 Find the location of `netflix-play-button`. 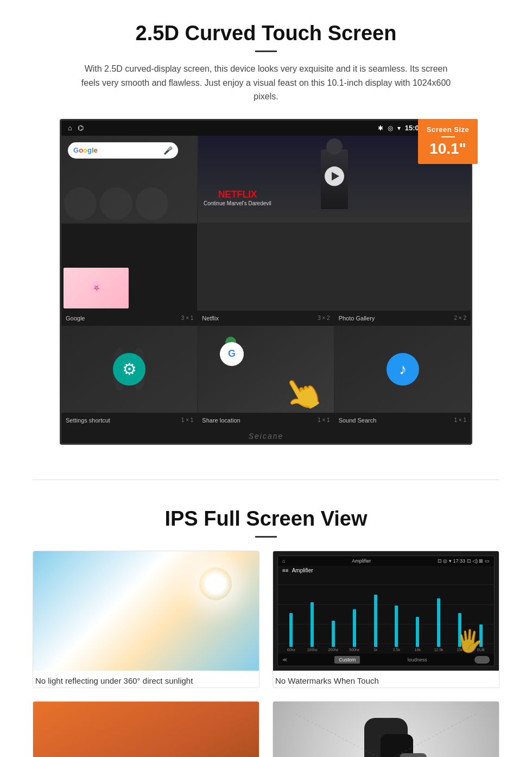

netflix-play-button is located at coordinates (334, 176).